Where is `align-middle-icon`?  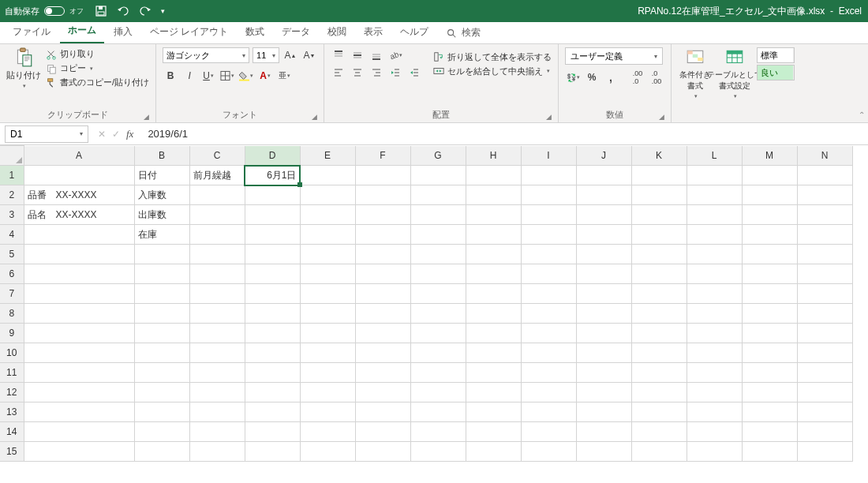
align-middle-icon is located at coordinates (357, 55).